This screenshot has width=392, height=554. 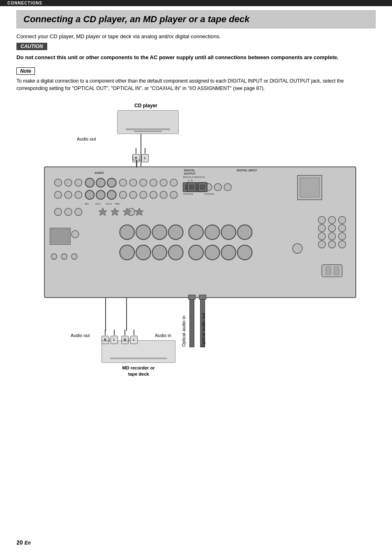 I want to click on svg-text: (PLA, so click(x=98, y=203).